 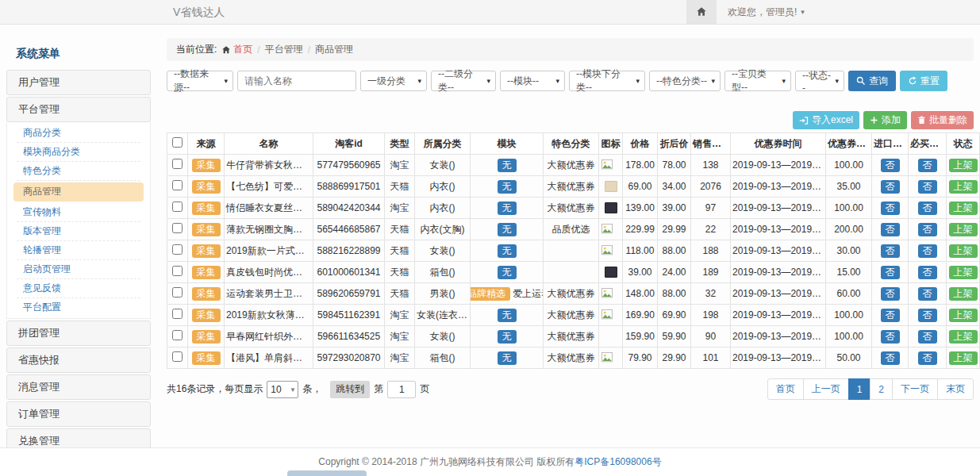 I want to click on page-2: 2, so click(x=881, y=389).